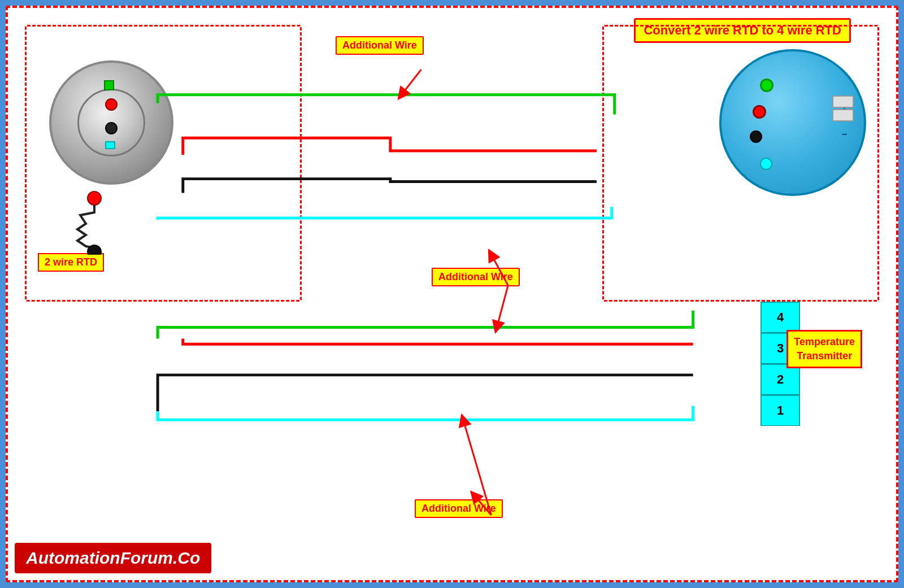 This screenshot has width=904, height=588. Describe the element at coordinates (824, 342) in the screenshot. I see `temp-line1: Temperature` at that location.